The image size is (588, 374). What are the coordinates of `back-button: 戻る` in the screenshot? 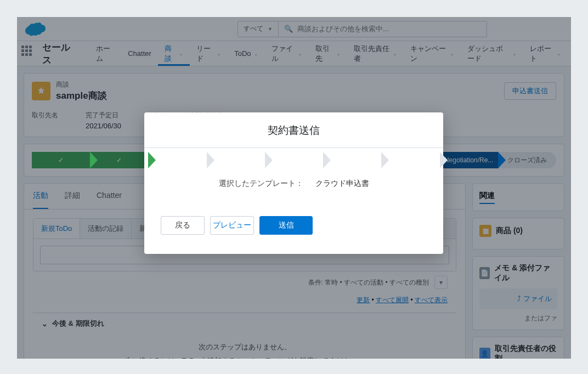 It's located at (183, 225).